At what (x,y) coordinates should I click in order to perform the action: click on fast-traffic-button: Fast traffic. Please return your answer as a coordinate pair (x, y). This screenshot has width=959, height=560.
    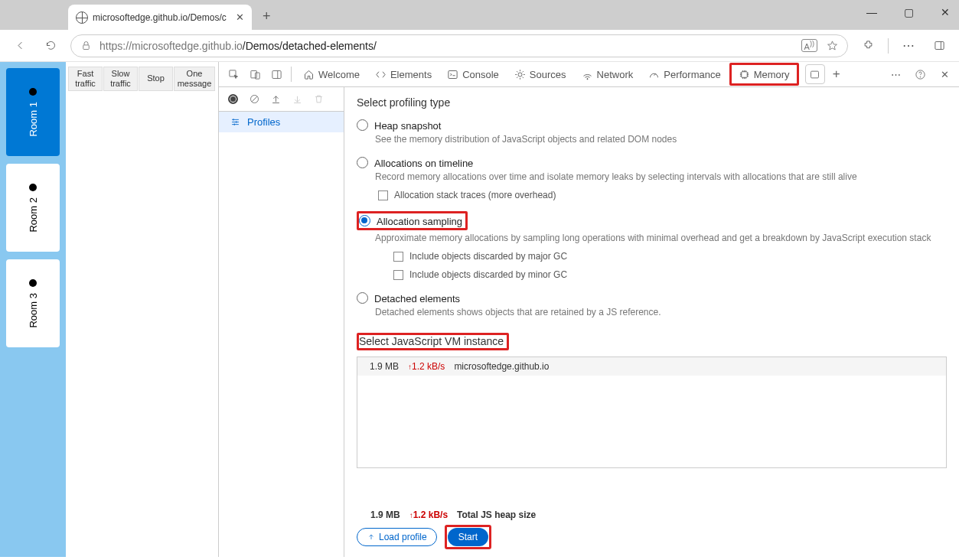
    Looking at the image, I should click on (86, 79).